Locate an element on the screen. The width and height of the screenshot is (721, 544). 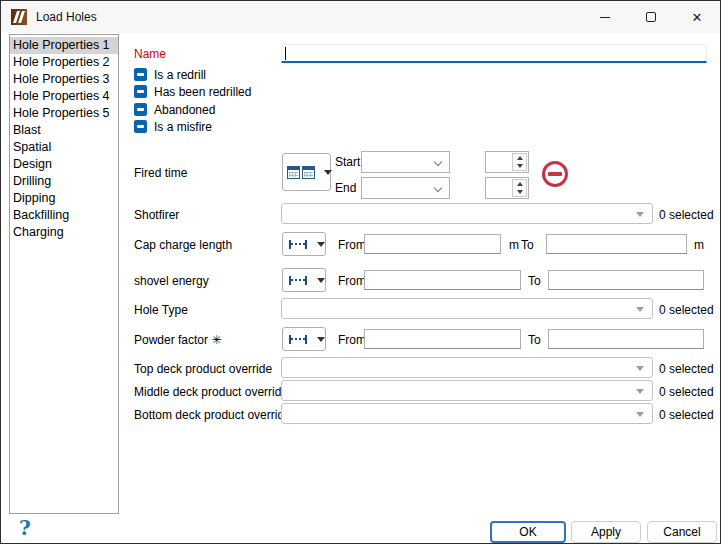
window-controls: ✕ is located at coordinates (651, 17).